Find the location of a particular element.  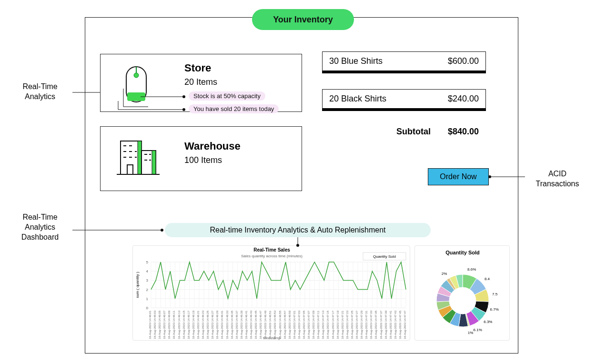

svg-text: 16-Aug-2023 14:46:29 is located at coordinates (217, 324).